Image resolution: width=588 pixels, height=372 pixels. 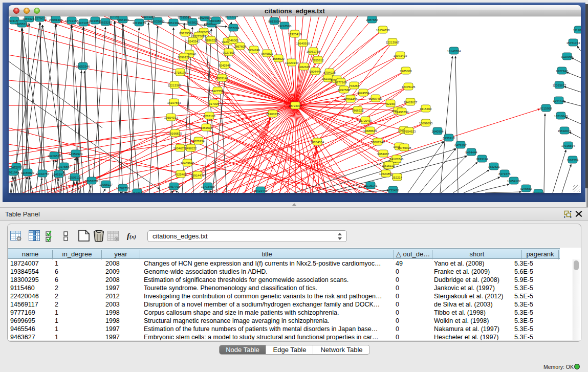 What do you see at coordinates (106, 185) in the screenshot?
I see `svg-text: 10958117` at bounding box center [106, 185].